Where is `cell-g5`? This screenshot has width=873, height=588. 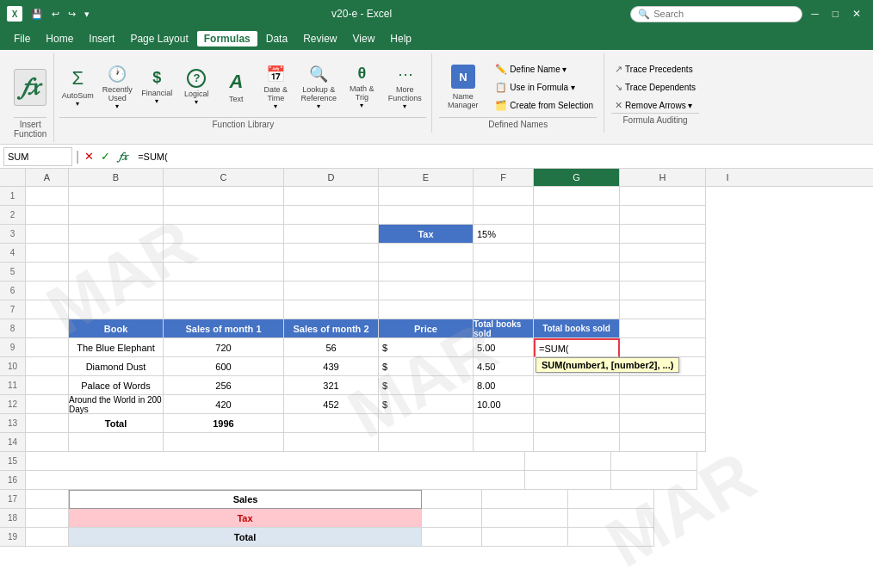
cell-g5 is located at coordinates (577, 272).